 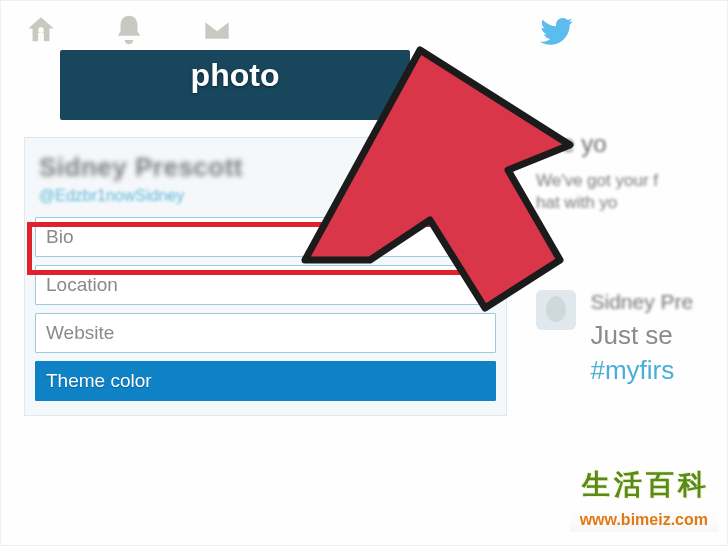 What do you see at coordinates (646, 485) in the screenshot?
I see `watermark-cn: 生活百科` at bounding box center [646, 485].